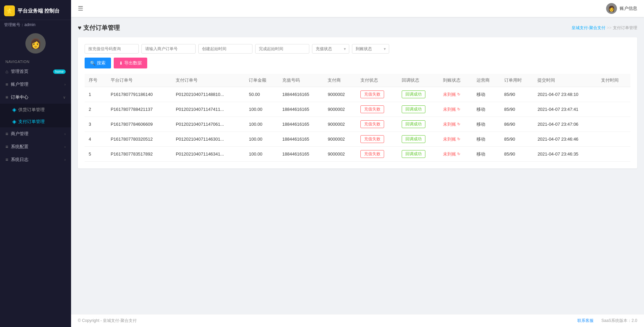 The width and height of the screenshot is (644, 327). I want to click on home-icon: ⌂, so click(7, 71).